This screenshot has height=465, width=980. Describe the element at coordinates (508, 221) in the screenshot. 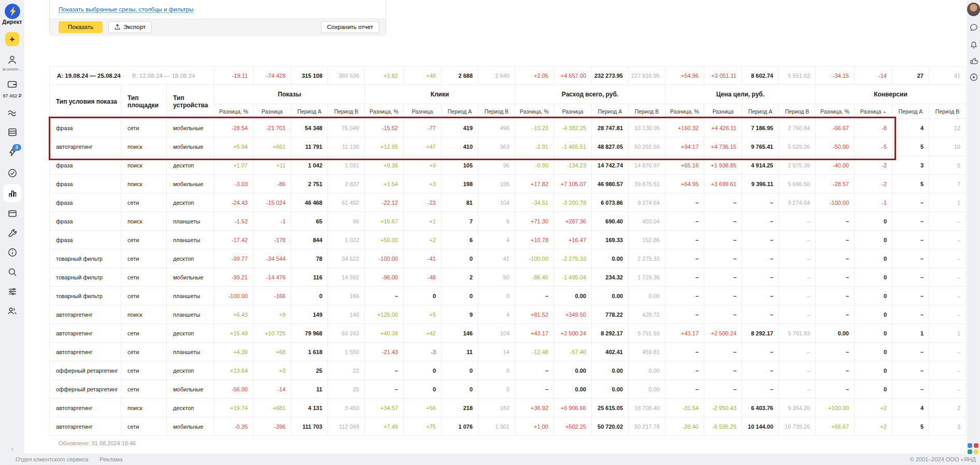

I see `table-row: фразапоискпланшеты-1.52-16566+16.67+176+…` at that location.